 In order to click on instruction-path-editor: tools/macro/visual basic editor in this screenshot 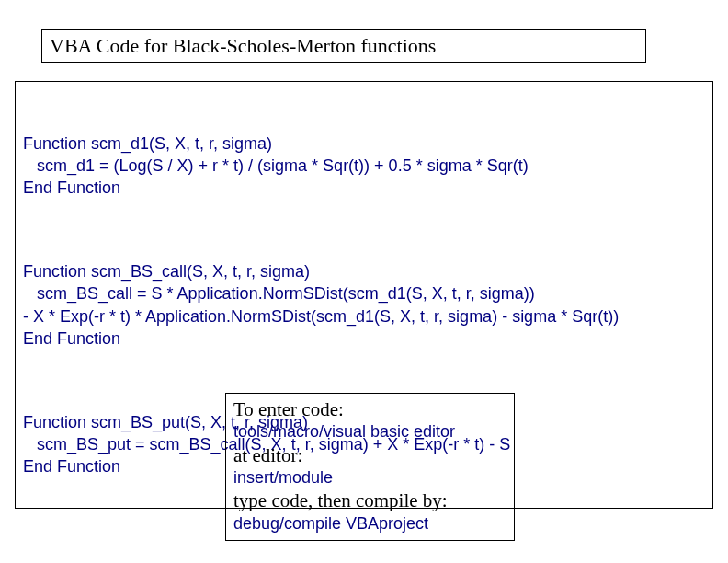, I will do `click(370, 432)`.